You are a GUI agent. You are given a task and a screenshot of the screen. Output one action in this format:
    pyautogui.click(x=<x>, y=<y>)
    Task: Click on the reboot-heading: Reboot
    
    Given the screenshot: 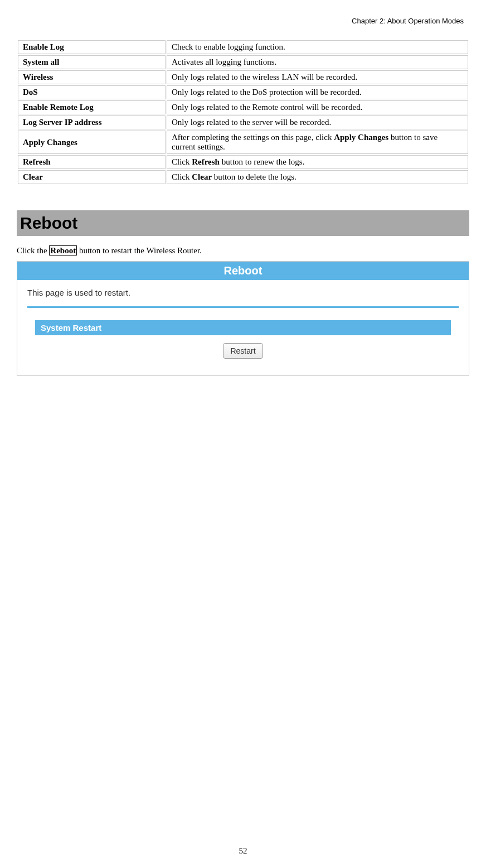 What is the action you would take?
    pyautogui.click(x=243, y=223)
    